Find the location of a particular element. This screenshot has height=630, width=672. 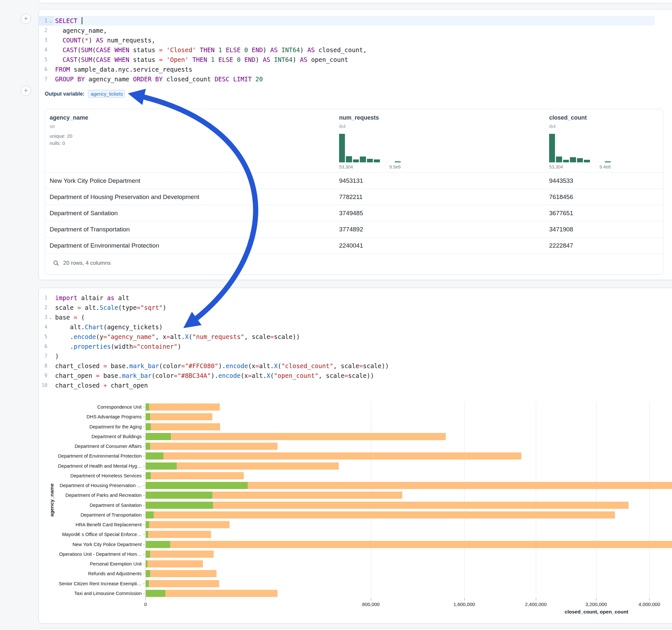

line-number: 5 is located at coordinates (43, 59).